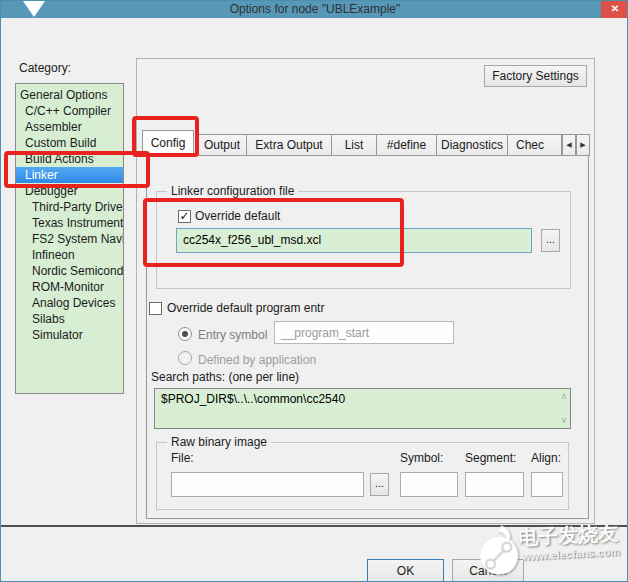 The height and width of the screenshot is (582, 628). What do you see at coordinates (569, 145) in the screenshot?
I see `tab-scroll-left-button: ◀` at bounding box center [569, 145].